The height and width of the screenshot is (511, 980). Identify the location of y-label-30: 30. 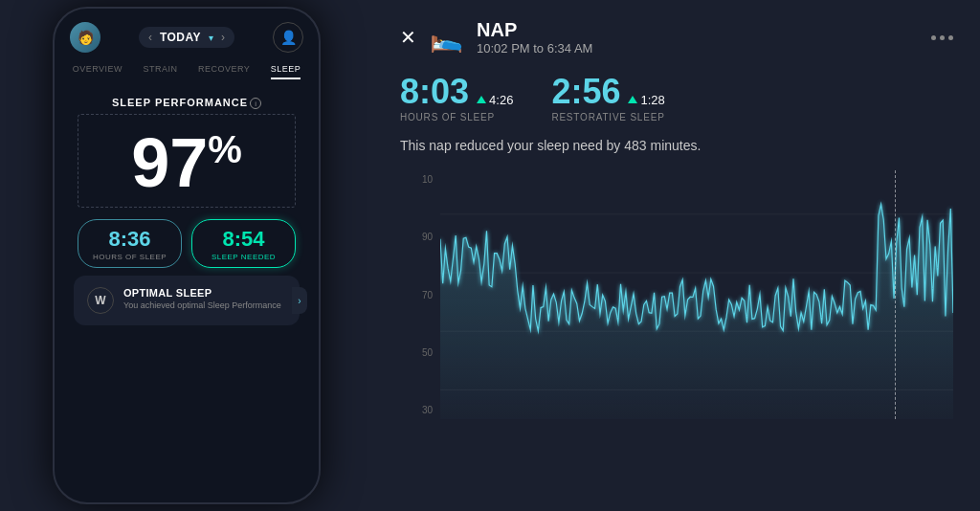
(421, 410).